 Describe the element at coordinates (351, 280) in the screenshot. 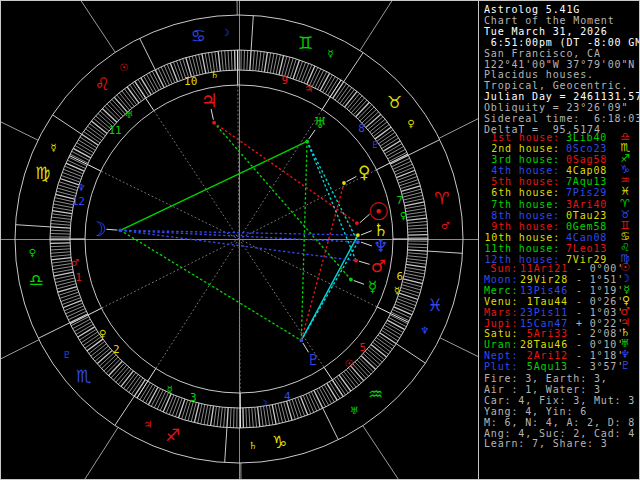

I see `mercury-degree-dot` at that location.